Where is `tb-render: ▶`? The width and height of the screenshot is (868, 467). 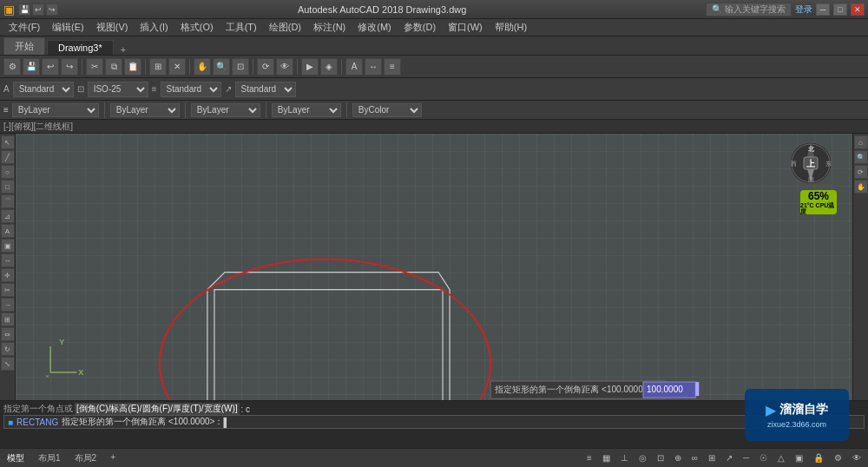 tb-render: ▶ is located at coordinates (310, 67).